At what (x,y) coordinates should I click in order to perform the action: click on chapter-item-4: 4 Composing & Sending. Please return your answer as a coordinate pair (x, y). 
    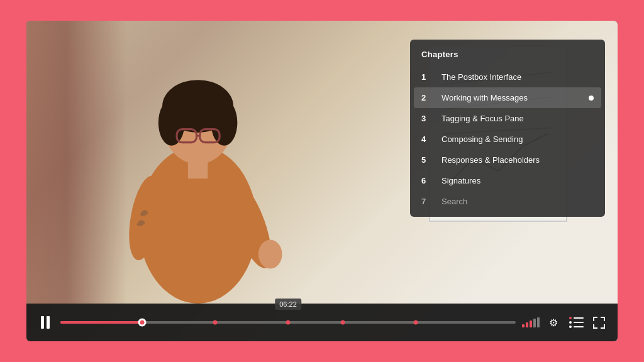
    Looking at the image, I should click on (508, 140).